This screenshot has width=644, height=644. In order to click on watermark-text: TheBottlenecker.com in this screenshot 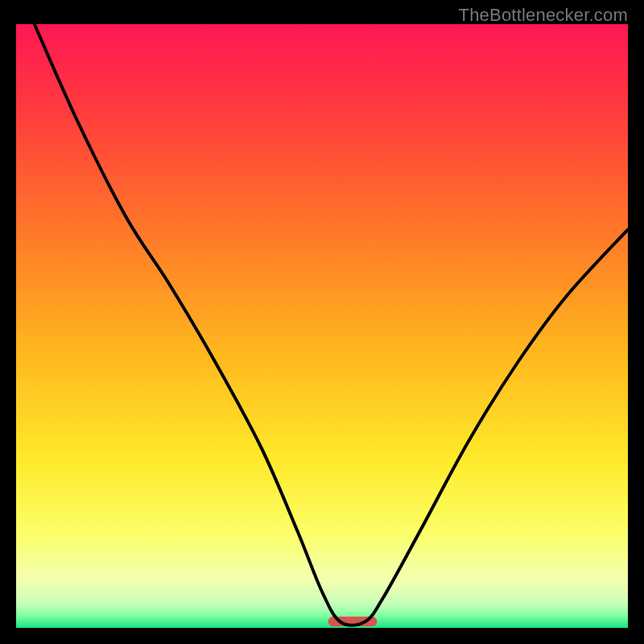, I will do `click(543, 15)`.